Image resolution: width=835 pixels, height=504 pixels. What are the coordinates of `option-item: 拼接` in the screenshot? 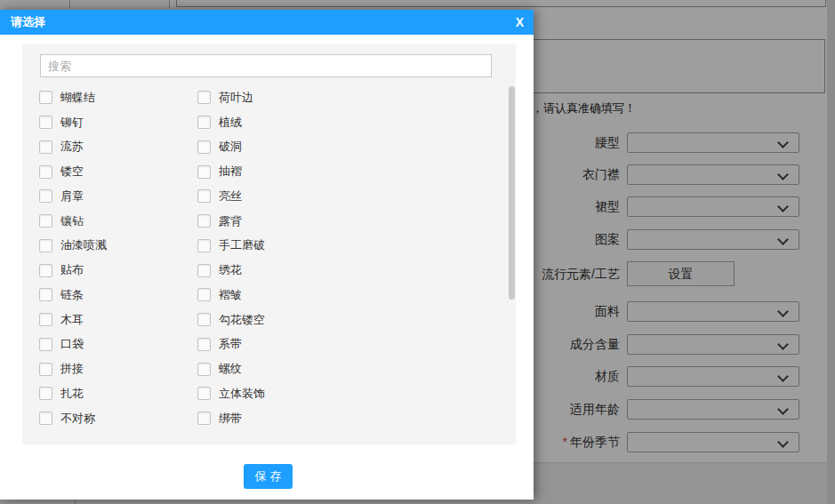 It's located at (118, 369).